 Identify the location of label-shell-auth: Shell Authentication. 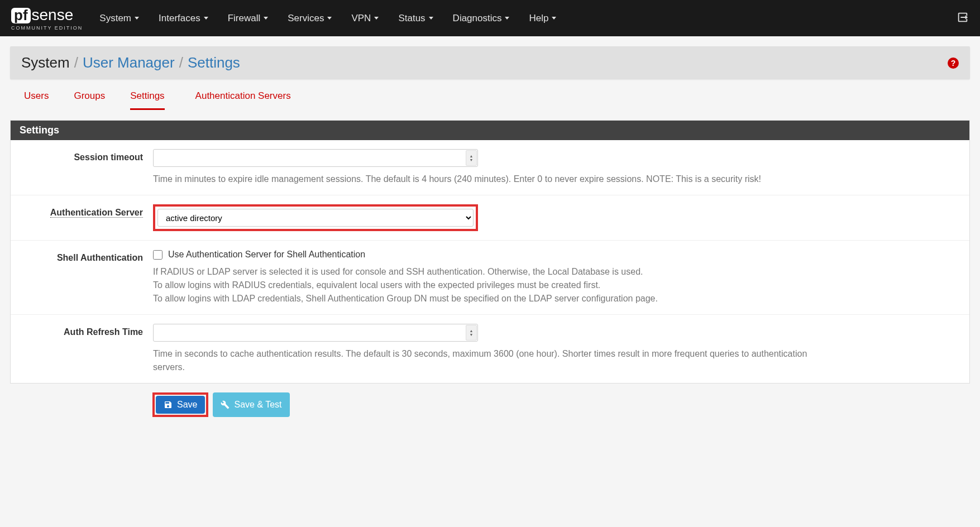
(87, 256).